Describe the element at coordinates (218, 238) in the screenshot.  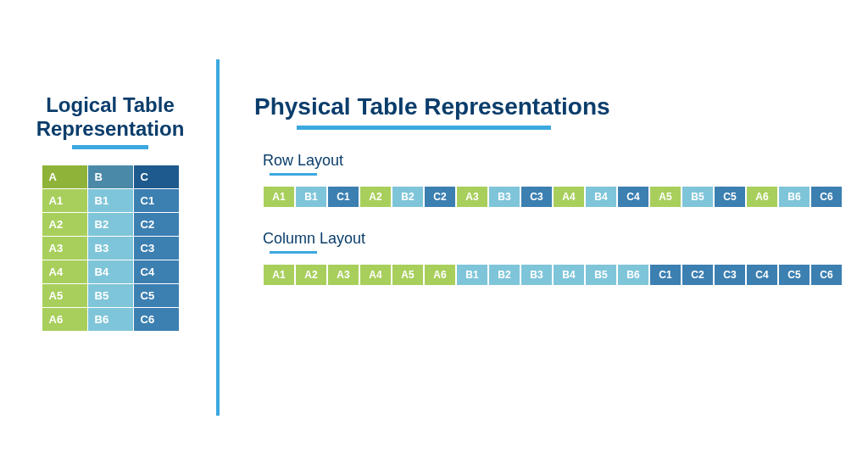
I see `vertical-divider` at that location.